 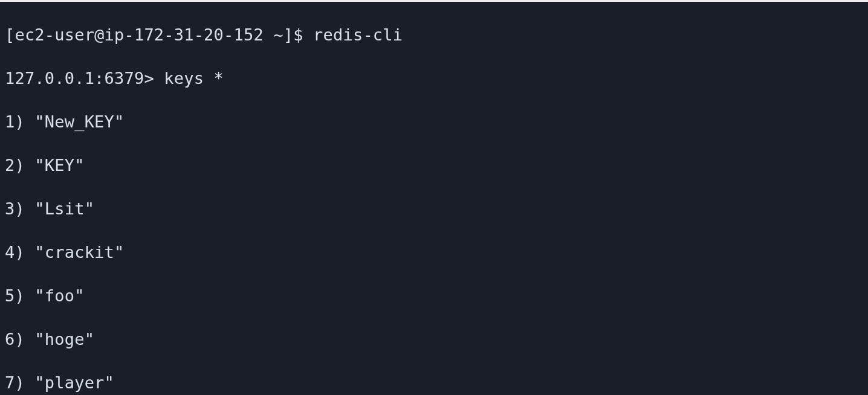 What do you see at coordinates (434, 79) in the screenshot?
I see `redis-command-keys: 127.0.0.1:6379> keys *` at bounding box center [434, 79].